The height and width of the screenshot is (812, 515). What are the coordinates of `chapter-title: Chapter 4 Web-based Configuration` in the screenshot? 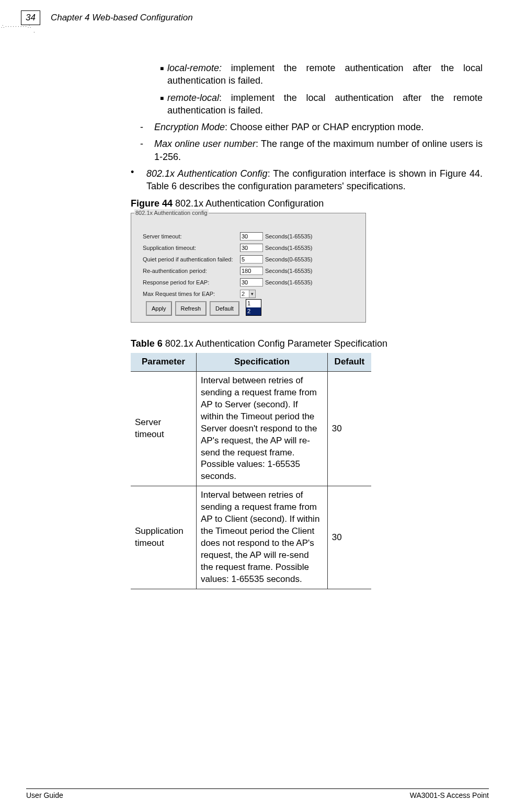 It's located at (122, 18).